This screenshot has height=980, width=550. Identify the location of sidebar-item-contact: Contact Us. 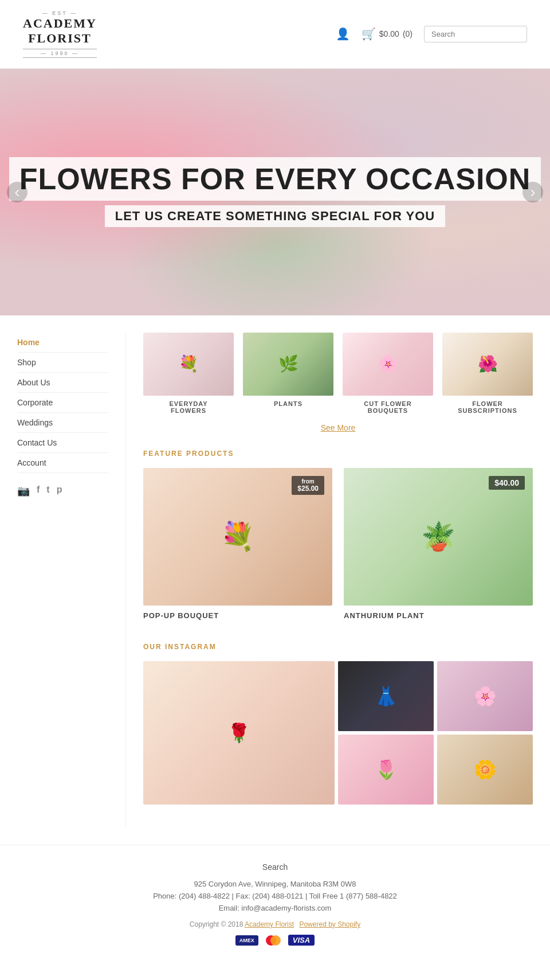
(63, 443).